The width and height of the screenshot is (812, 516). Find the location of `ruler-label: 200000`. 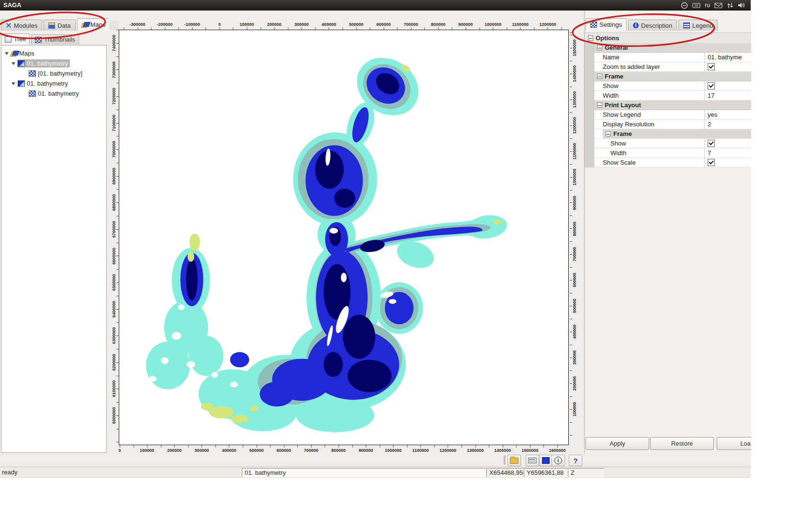

ruler-label: 200000 is located at coordinates (174, 450).